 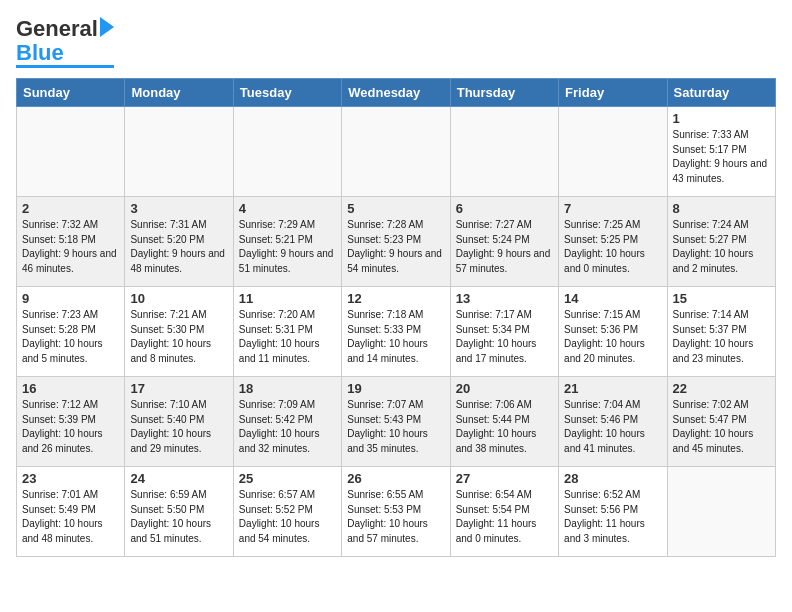 What do you see at coordinates (613, 93) in the screenshot?
I see `col-header-friday: Friday` at bounding box center [613, 93].